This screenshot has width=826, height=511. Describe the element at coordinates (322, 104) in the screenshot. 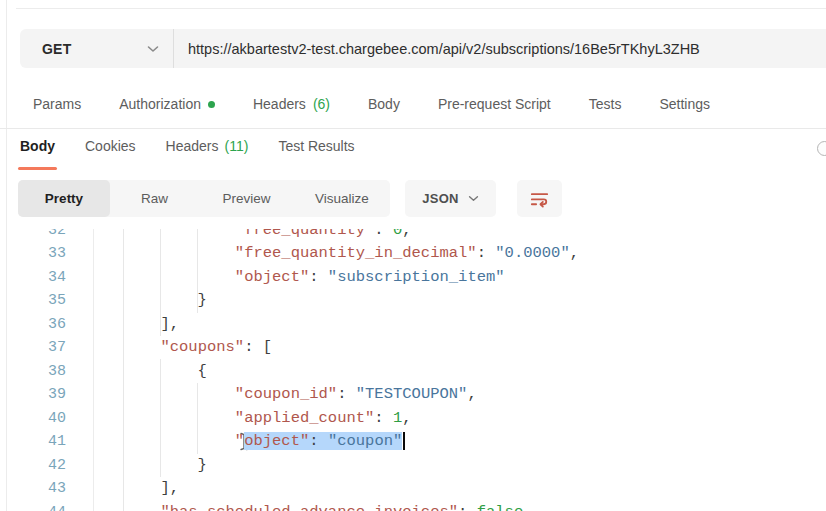

I see `tab-count-badge: (6)` at that location.